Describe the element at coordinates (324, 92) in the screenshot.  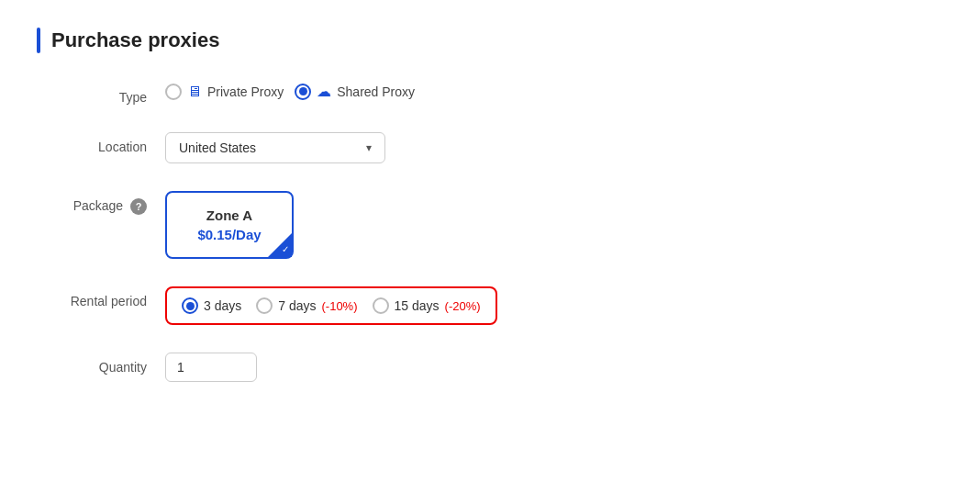
I see `shared-proxy-icon: ☁` at that location.